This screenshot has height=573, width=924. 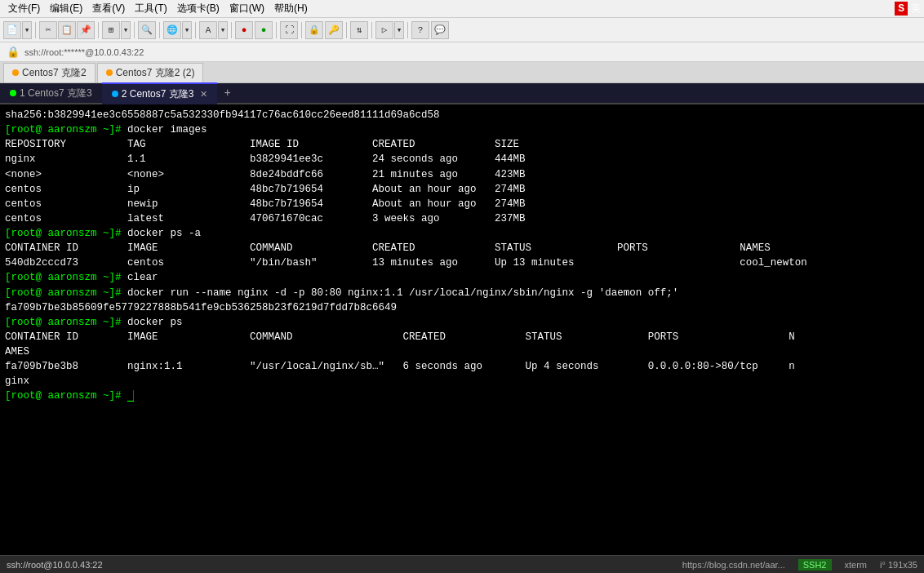 What do you see at coordinates (440, 30) in the screenshot?
I see `toolbar-chat-btn: 💬` at bounding box center [440, 30].